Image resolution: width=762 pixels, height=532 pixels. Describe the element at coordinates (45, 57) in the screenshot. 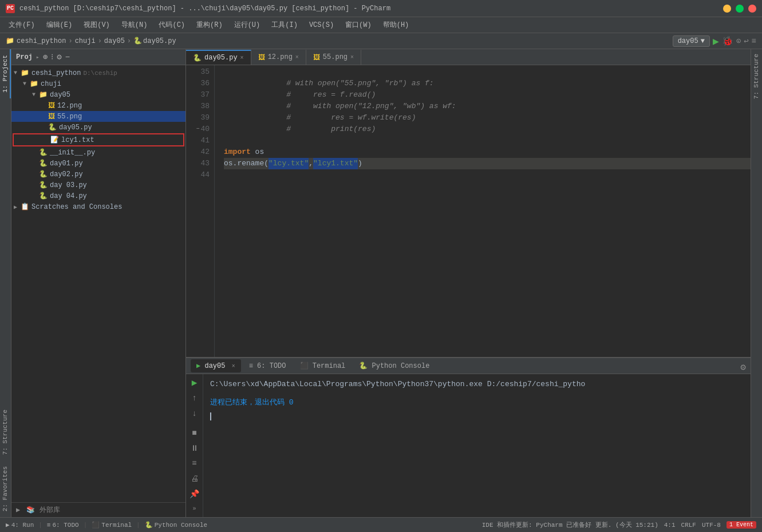

I see `scope-icon: ⊕` at that location.